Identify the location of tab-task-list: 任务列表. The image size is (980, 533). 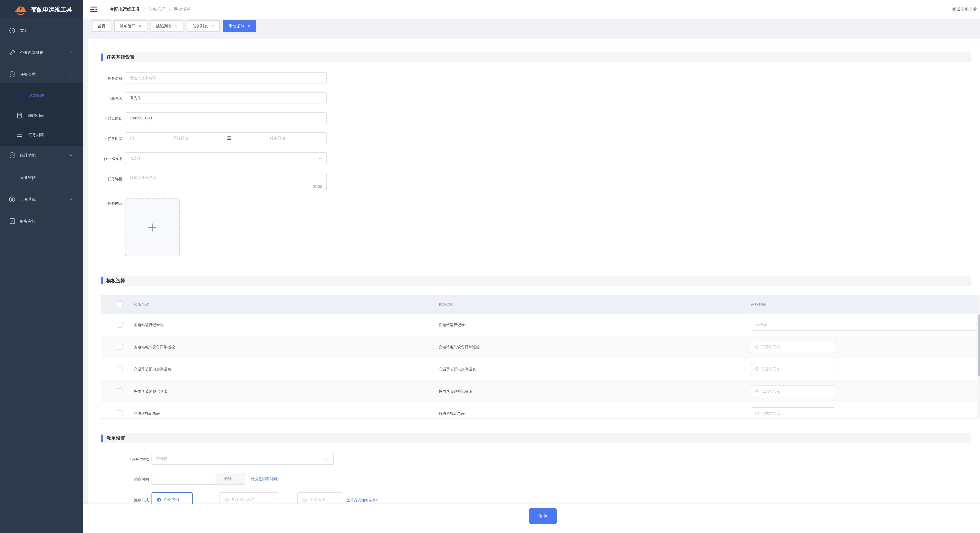
(203, 26).